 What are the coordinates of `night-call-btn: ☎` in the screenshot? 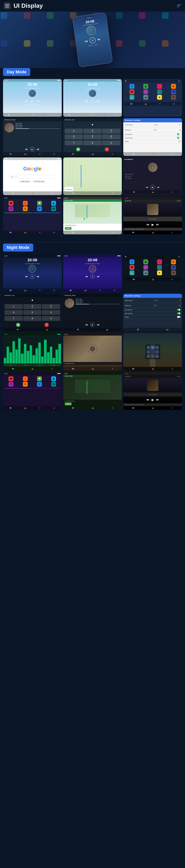 It's located at (18, 325).